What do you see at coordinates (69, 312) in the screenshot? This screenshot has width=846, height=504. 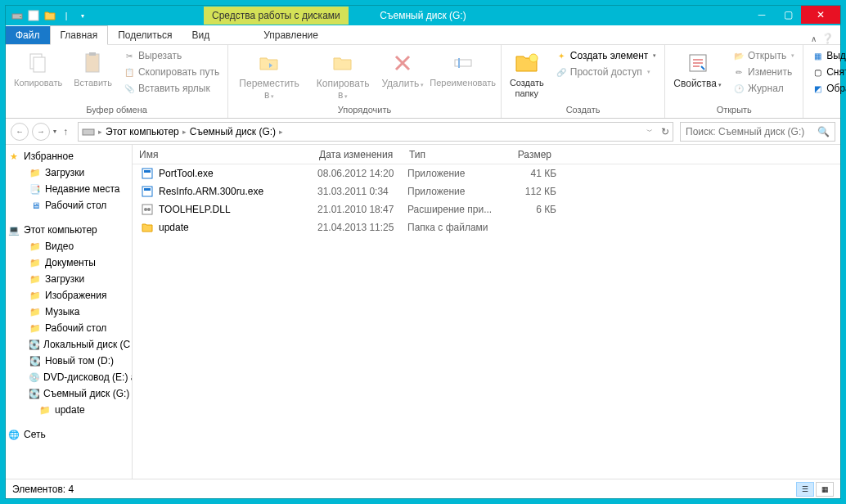 I see `navpane-music: 📁Музыка` at bounding box center [69, 312].